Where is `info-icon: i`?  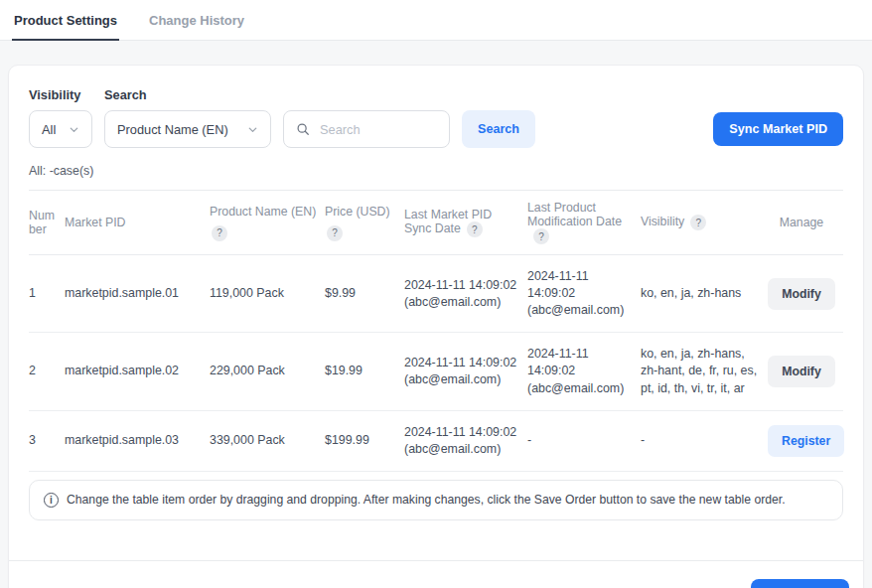
info-icon: i is located at coordinates (52, 501).